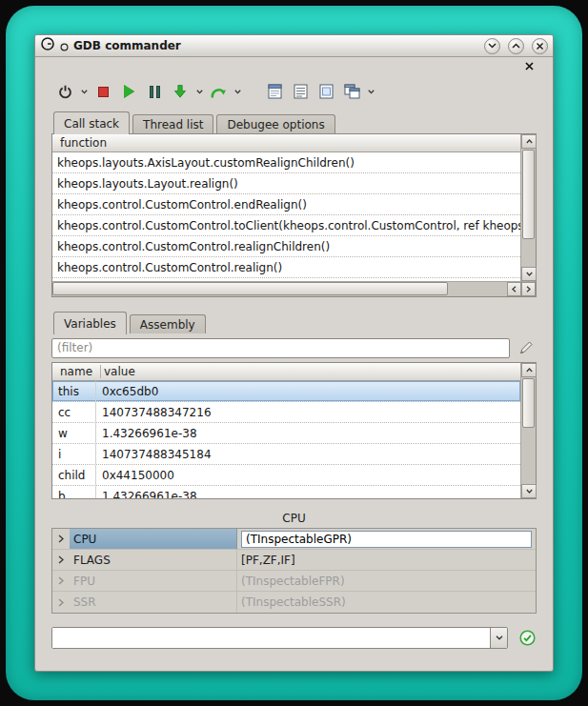 The width and height of the screenshot is (588, 706). Describe the element at coordinates (84, 143) in the screenshot. I see `column-function: function` at that location.